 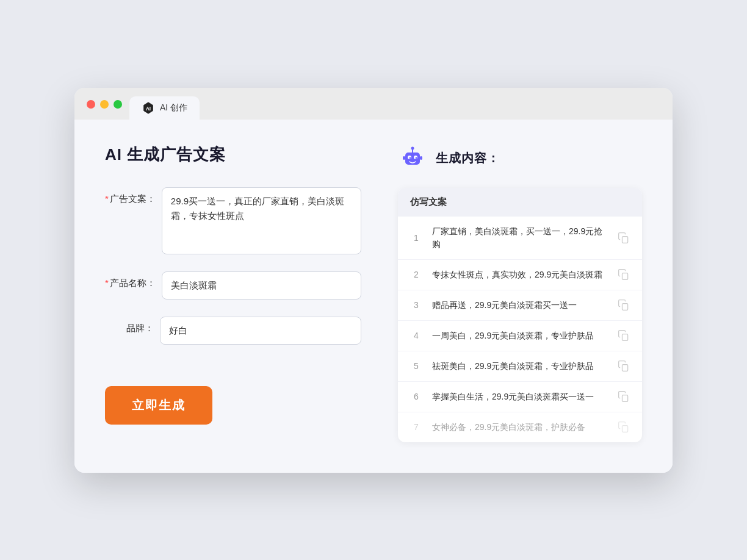 What do you see at coordinates (520, 366) in the screenshot?
I see `item-text: 祛斑美白，29.9元美白淡斑霜，专业护肤品` at bounding box center [520, 366].